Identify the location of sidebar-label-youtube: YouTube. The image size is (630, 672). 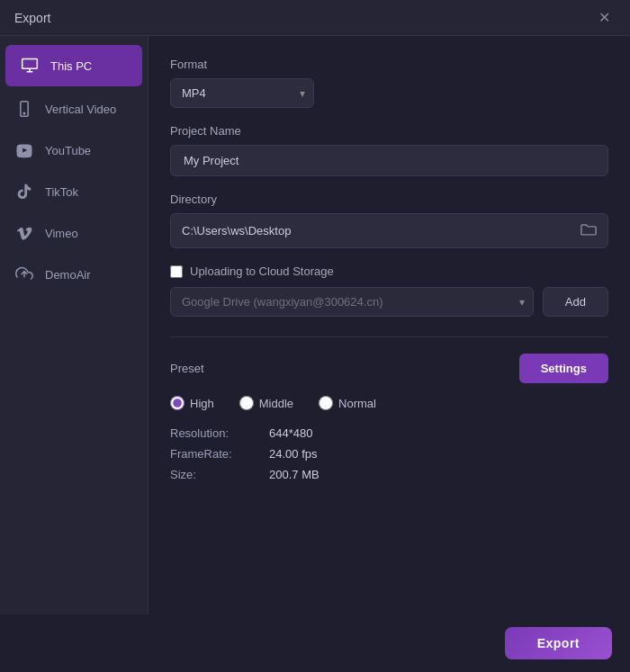
(68, 151).